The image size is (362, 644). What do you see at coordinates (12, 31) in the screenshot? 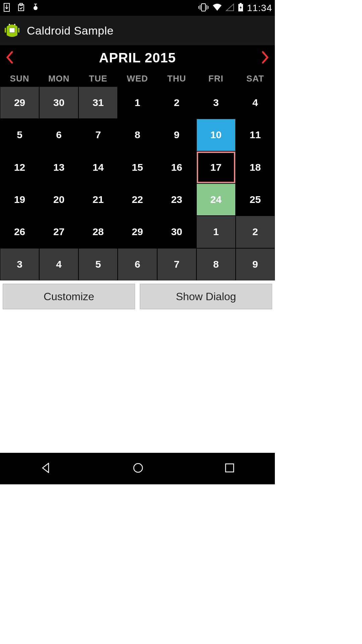
I see `app-icon` at bounding box center [12, 31].